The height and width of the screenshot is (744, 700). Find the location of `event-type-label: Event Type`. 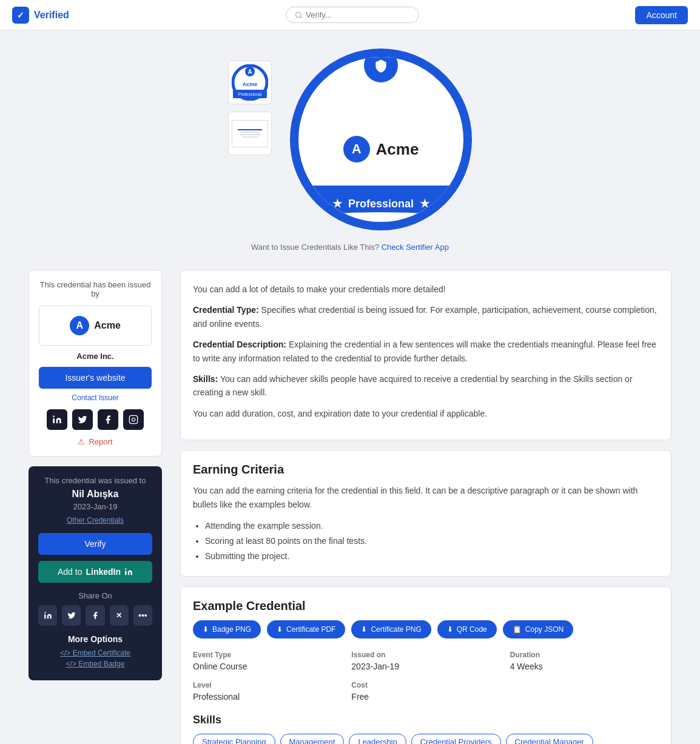

event-type-label: Event Type is located at coordinates (267, 655).